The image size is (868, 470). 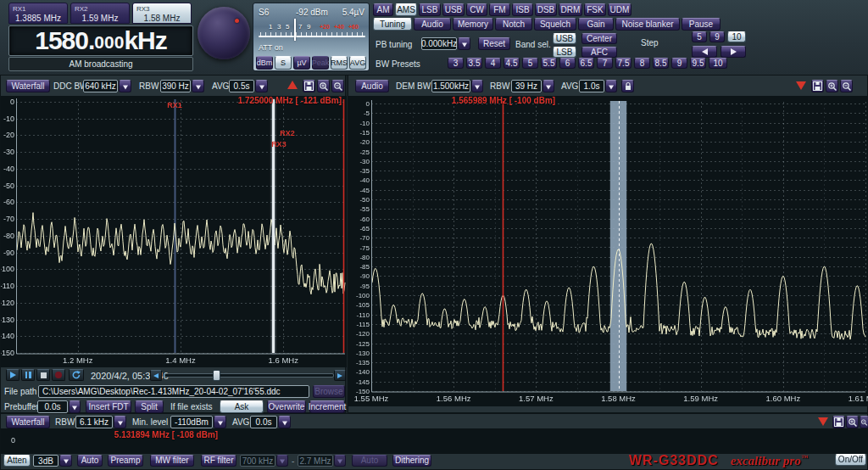 I want to click on dithering-button: Dithering, so click(x=412, y=461).